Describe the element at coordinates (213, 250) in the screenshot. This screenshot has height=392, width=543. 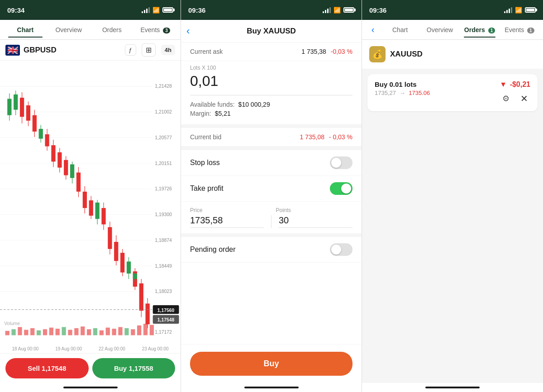
I see `pending-order-label: Pending order` at that location.